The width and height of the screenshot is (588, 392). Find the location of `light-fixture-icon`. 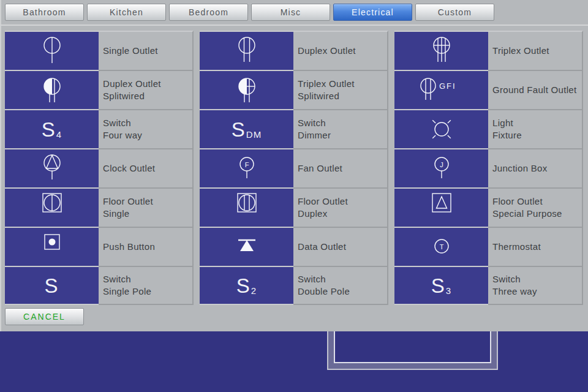

light-fixture-icon is located at coordinates (441, 129).